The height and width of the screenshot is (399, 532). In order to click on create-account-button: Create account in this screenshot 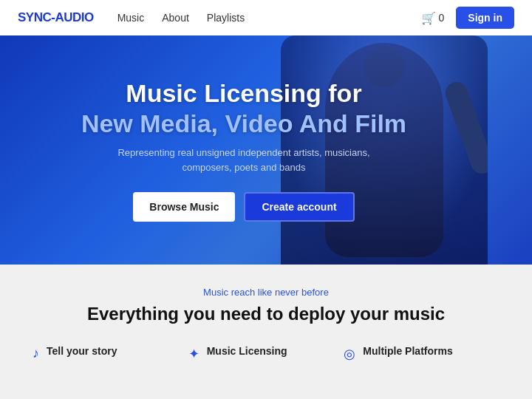, I will do `click(299, 207)`.